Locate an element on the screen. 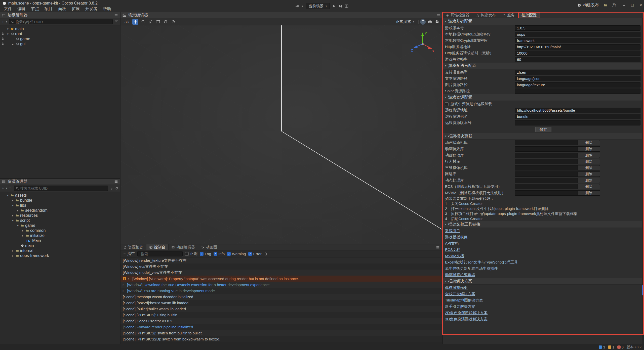  asset-node-game: ▾ game is located at coordinates (60, 226).